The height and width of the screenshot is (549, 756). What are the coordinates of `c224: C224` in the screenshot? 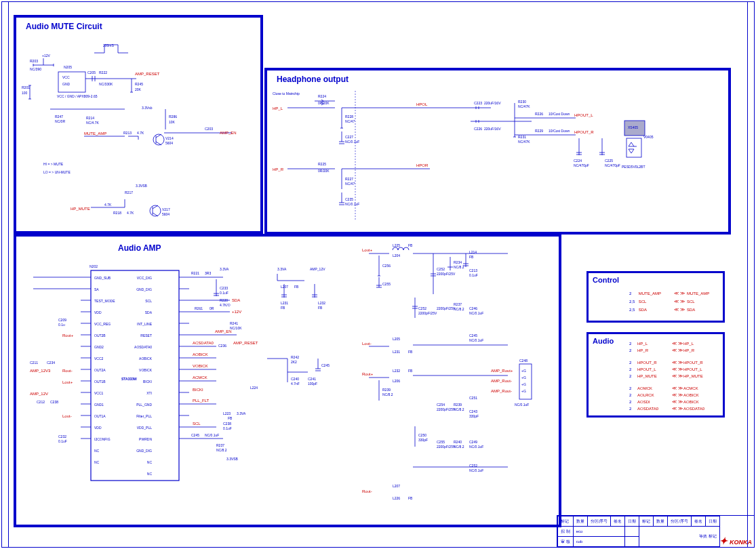 It's located at (578, 161).